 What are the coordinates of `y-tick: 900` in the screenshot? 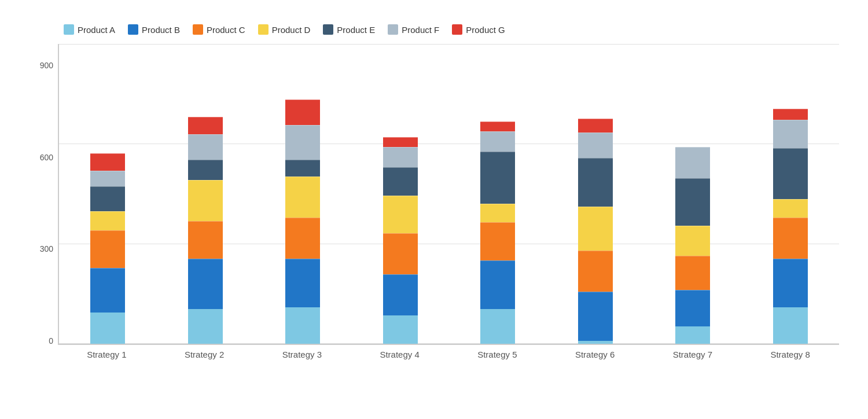 It's located at (46, 65).